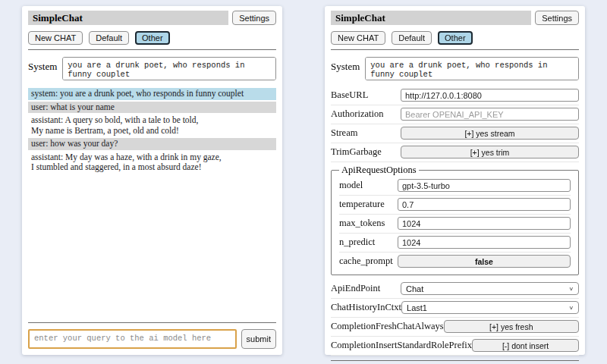  I want to click on setting-label: ChatHistoryInCtxt, so click(366, 308).